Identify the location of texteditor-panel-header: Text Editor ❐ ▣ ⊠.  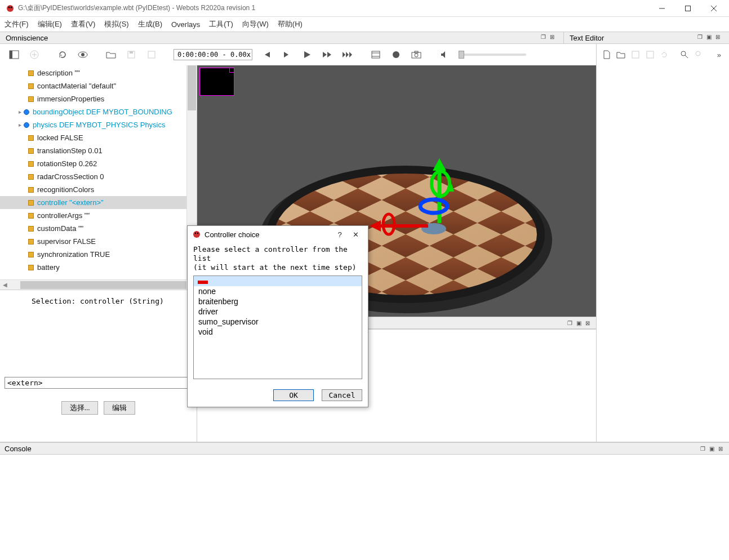
(646, 38).